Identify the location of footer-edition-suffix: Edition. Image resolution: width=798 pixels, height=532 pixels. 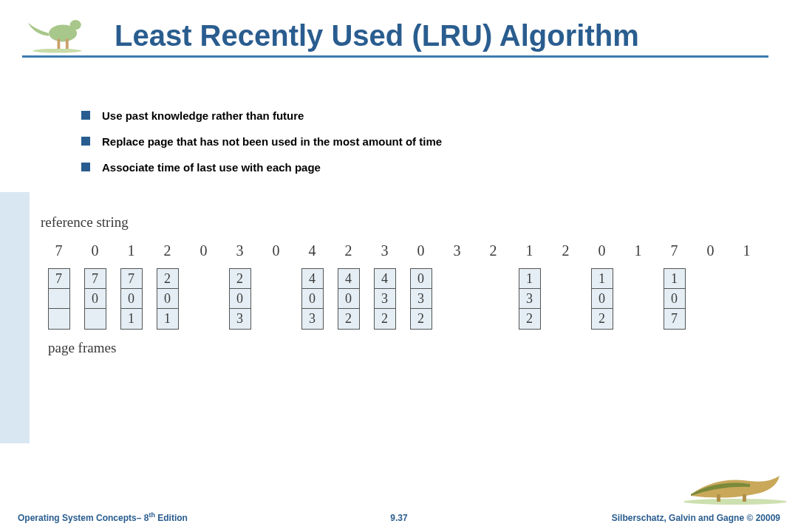
(171, 518).